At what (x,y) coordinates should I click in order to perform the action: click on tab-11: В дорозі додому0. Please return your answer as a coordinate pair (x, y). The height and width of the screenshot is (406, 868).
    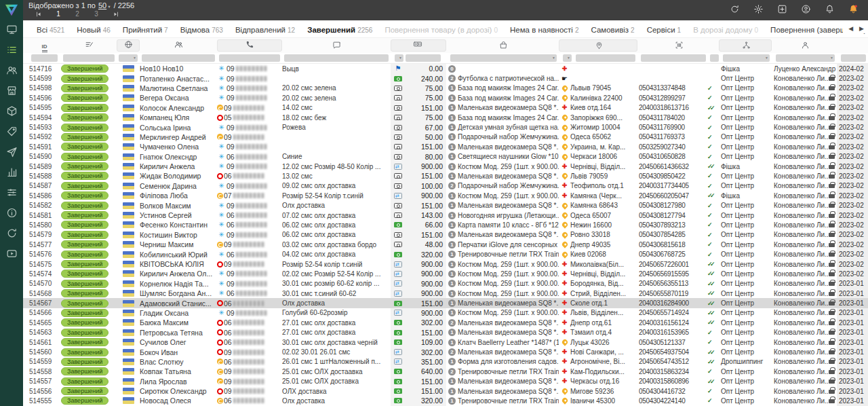
    Looking at the image, I should click on (726, 31).